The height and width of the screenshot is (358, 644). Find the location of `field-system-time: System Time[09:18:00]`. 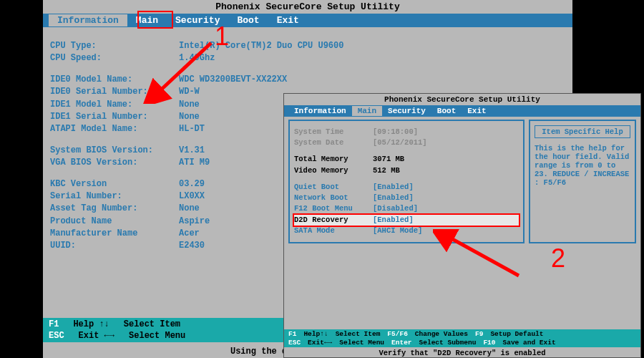

field-system-time: System Time[09:18:00] is located at coordinates (406, 132).